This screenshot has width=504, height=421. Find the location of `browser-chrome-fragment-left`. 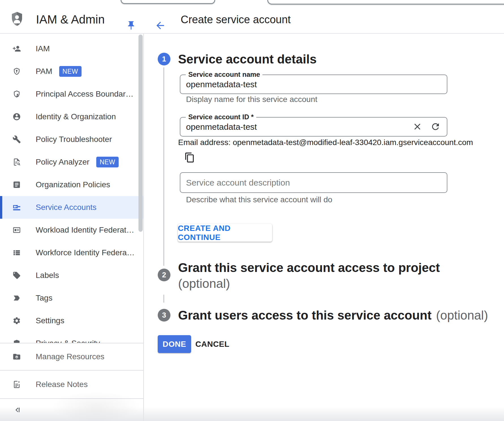

browser-chrome-fragment-left is located at coordinates (168, 2).